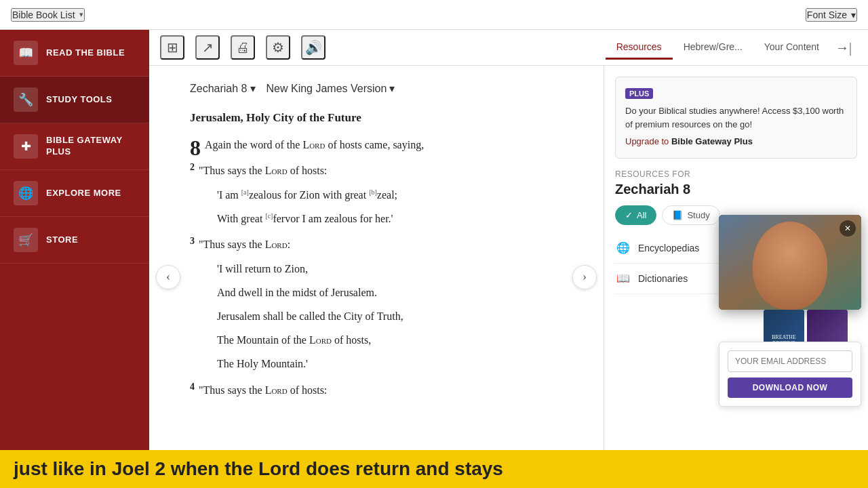 The width and height of the screenshot is (868, 488). Describe the element at coordinates (222, 88) in the screenshot. I see `chapter-selector: Zechariah 8 ▾` at that location.